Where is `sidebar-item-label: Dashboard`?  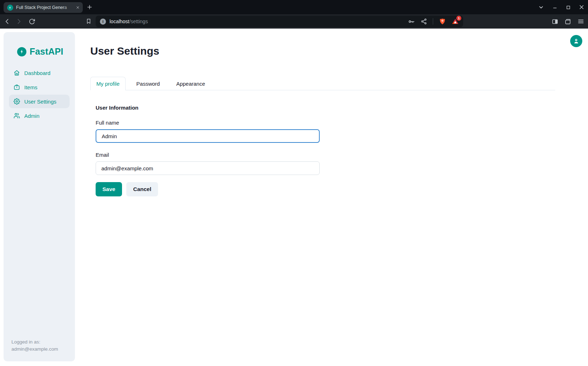
sidebar-item-label: Dashboard is located at coordinates (37, 73).